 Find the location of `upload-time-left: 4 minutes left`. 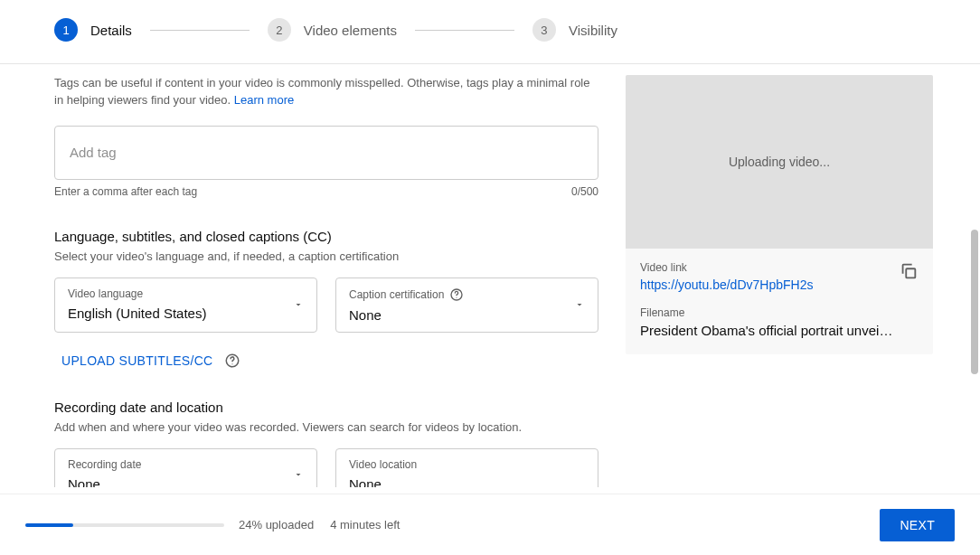

upload-time-left: 4 minutes left is located at coordinates (365, 524).